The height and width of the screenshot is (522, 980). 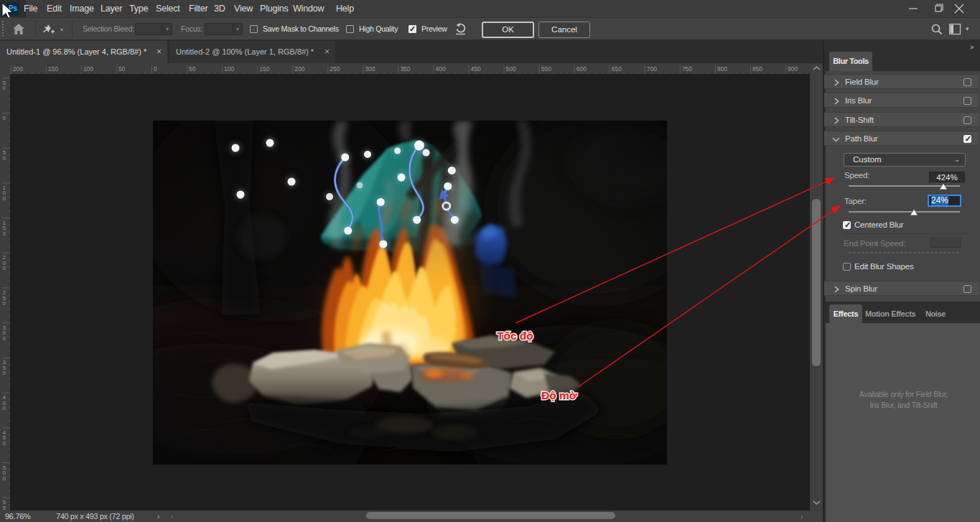 What do you see at coordinates (560, 395) in the screenshot?
I see `svg-text: Độ mờ` at bounding box center [560, 395].